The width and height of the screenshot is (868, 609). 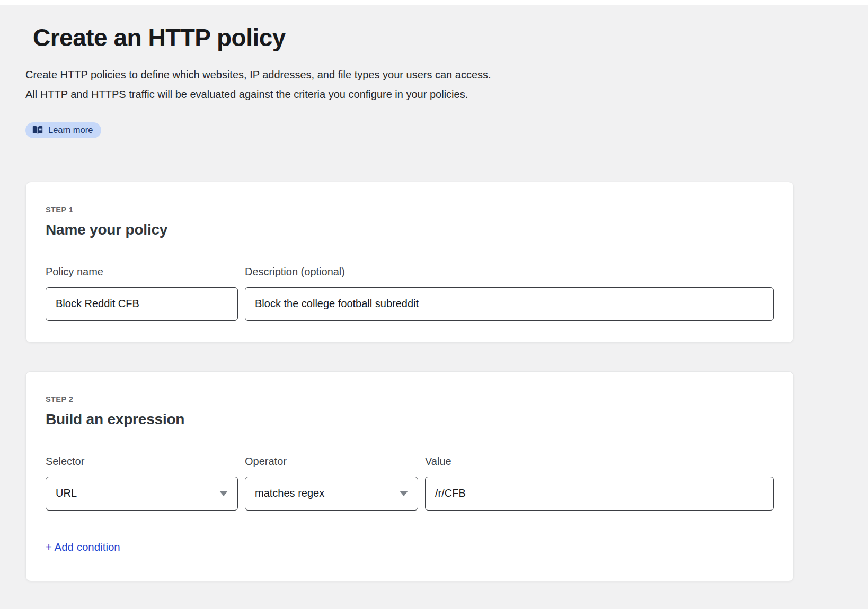 I want to click on expression-builder-row: Selector URL Operator matches regex Valu…, so click(x=410, y=483).